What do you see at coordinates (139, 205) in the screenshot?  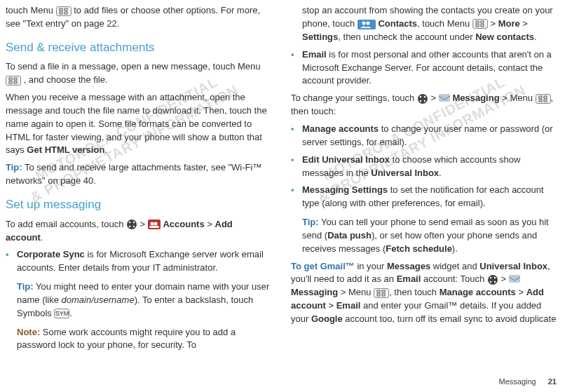 I see `heading-setup-messaging: Set up messaging` at bounding box center [139, 205].